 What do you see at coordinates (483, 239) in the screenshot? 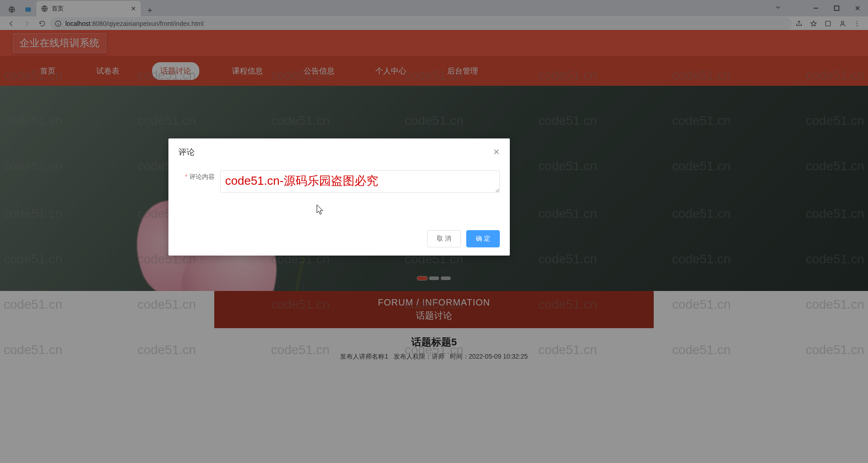
I see `confirm-button: 确 定` at bounding box center [483, 239].